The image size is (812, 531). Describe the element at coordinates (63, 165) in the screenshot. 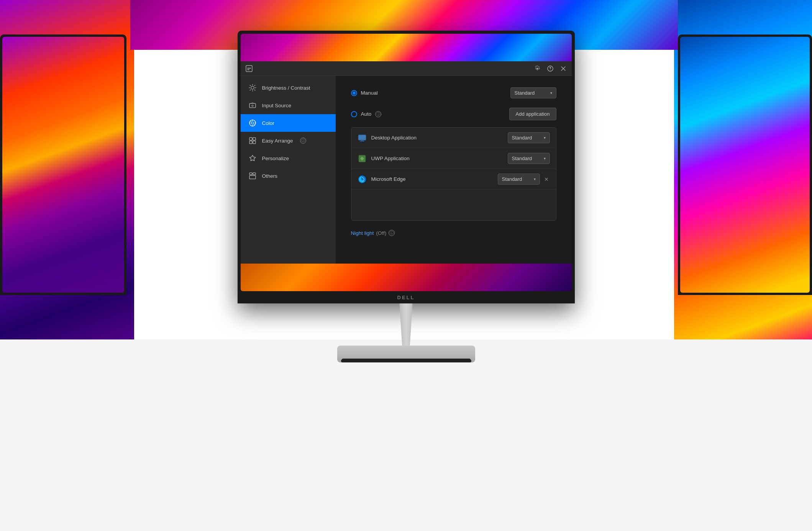

I see `left-monitor` at that location.